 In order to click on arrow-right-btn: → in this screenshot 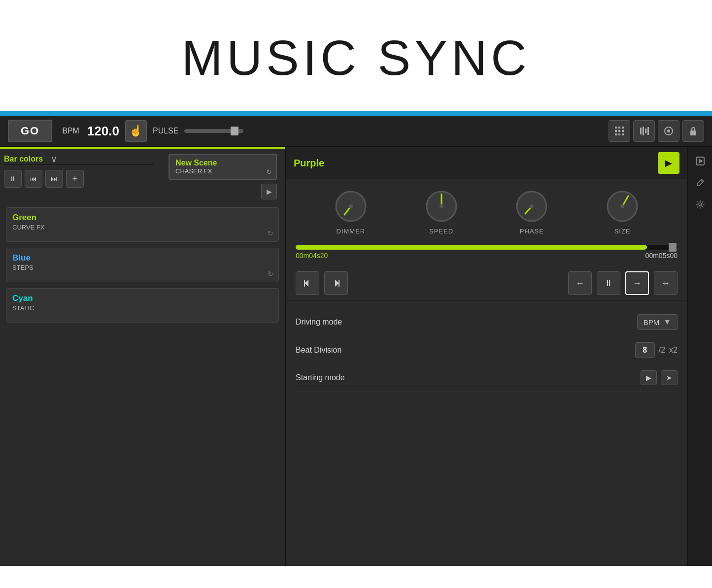, I will do `click(637, 283)`.